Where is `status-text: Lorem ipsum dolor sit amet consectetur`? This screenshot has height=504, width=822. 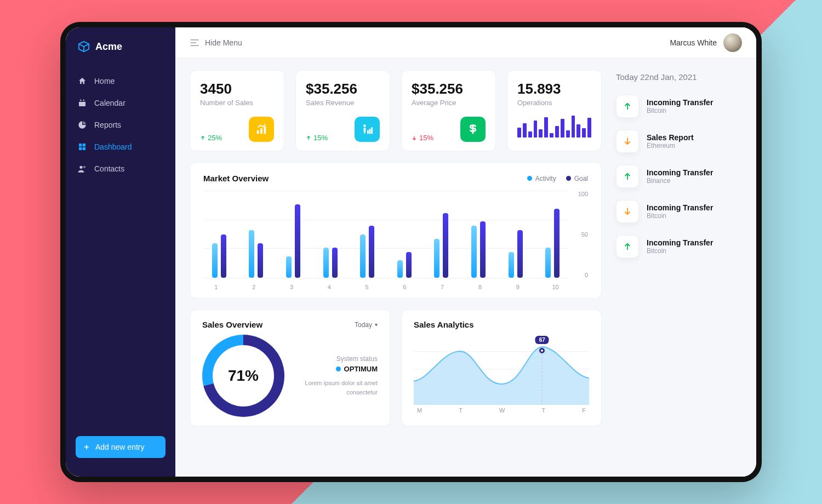
status-text: Lorem ipsum dolor sit amet consectetur is located at coordinates (336, 388).